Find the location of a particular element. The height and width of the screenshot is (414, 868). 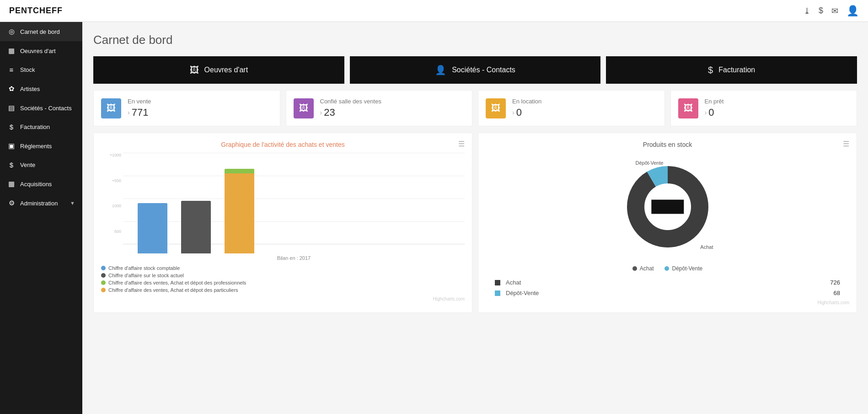

legend-label-1: Chiffre d'affaire sur le stock actuel is located at coordinates (146, 275).